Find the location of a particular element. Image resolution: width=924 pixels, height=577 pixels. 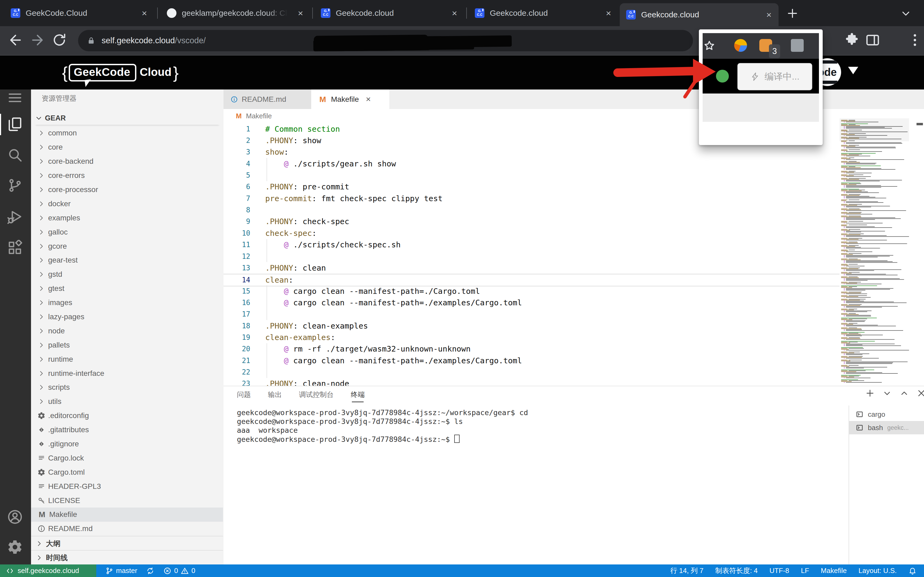

tree-folder-row: images is located at coordinates (127, 303).